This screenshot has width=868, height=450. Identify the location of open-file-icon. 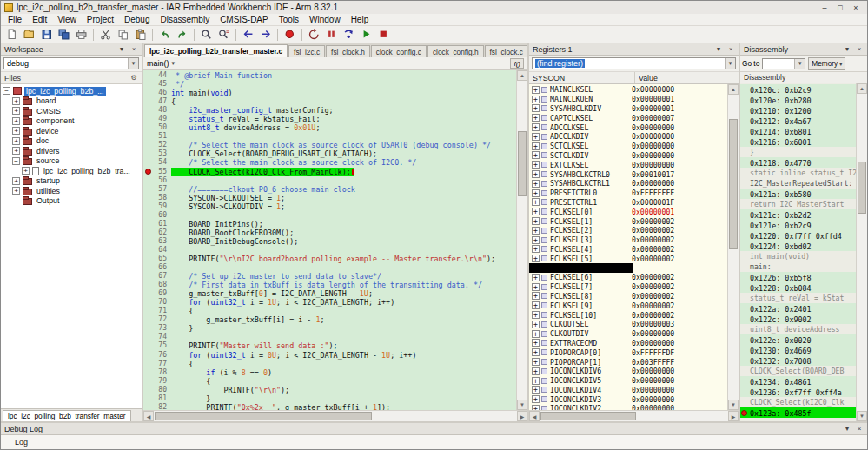
(30, 35).